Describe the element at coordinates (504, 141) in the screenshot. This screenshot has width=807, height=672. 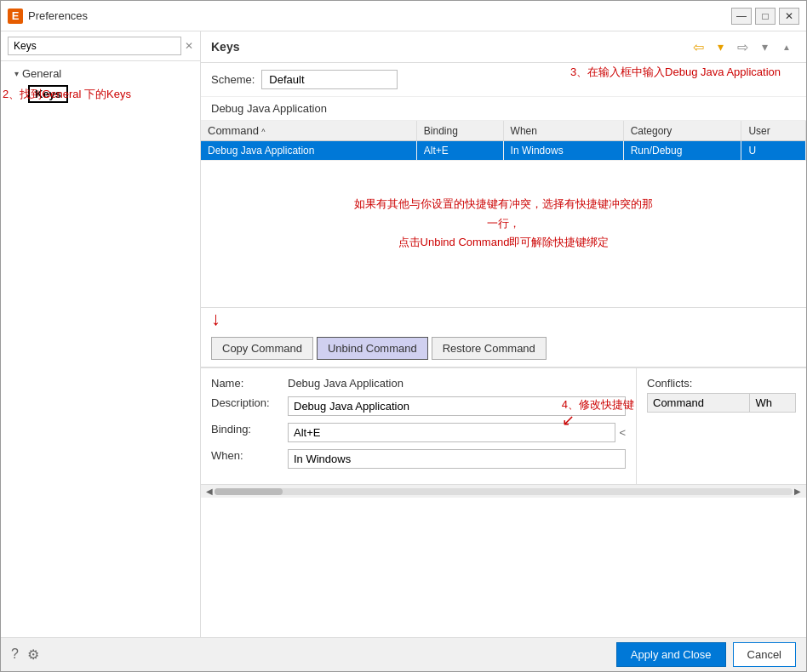
I see `command-table: Command ^ Binding When Category User` at that location.